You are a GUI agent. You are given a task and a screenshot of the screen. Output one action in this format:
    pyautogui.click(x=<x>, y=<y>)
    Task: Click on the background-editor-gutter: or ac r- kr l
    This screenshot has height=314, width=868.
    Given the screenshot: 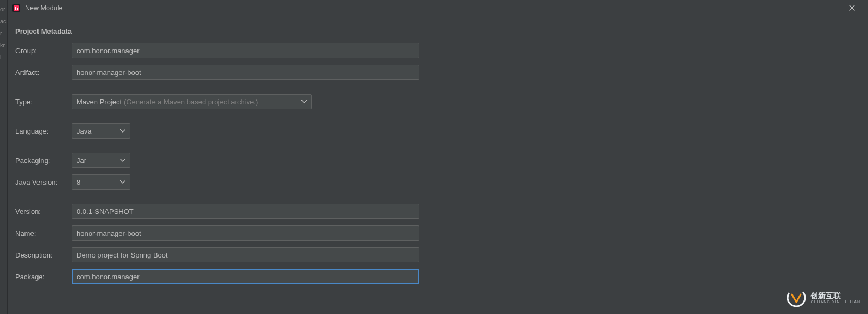 What is the action you would take?
    pyautogui.click(x=4, y=157)
    